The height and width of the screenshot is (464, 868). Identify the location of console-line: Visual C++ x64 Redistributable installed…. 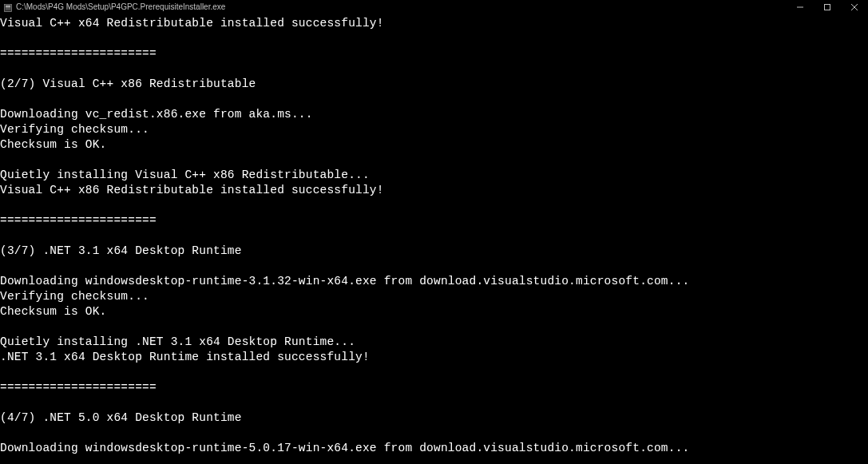
(434, 24).